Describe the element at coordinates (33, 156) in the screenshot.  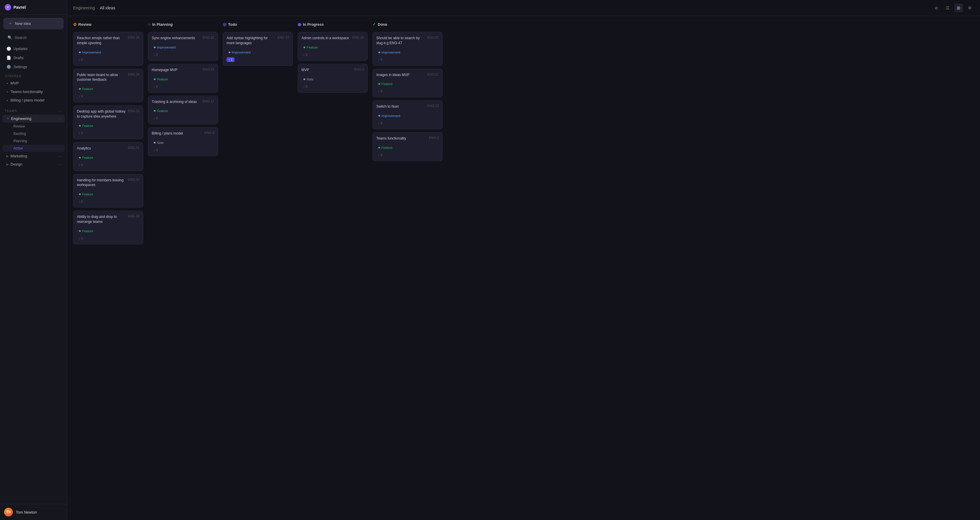
I see `team-marketing: ▶ Marketing ···` at that location.